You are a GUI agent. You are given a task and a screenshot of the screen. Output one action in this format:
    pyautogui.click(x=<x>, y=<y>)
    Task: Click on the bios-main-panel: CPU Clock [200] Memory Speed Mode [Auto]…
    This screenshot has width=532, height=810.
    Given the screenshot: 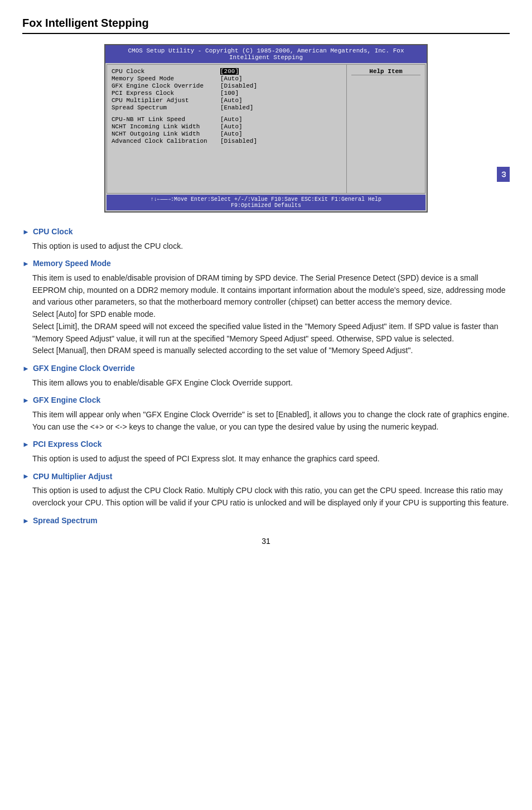 What is the action you would take?
    pyautogui.click(x=227, y=129)
    